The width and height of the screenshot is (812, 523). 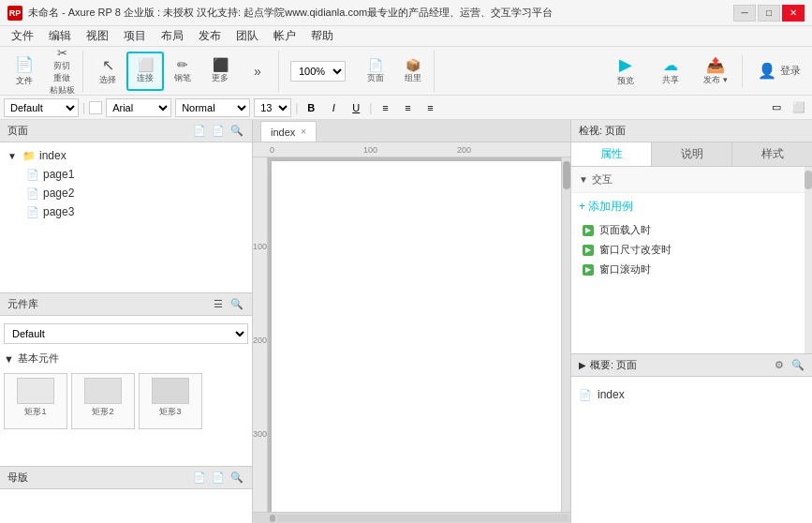 What do you see at coordinates (413, 71) in the screenshot?
I see `toolbar-group-btn: 📦 组里` at bounding box center [413, 71].